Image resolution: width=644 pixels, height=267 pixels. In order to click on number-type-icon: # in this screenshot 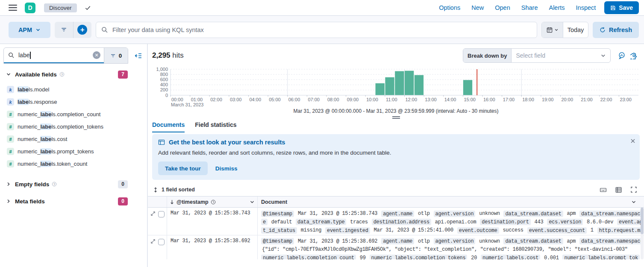, I will do `click(10, 126)`.